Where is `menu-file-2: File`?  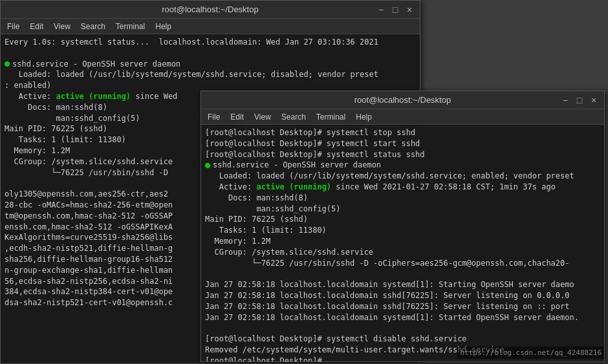
menu-file-2: File is located at coordinates (213, 117).